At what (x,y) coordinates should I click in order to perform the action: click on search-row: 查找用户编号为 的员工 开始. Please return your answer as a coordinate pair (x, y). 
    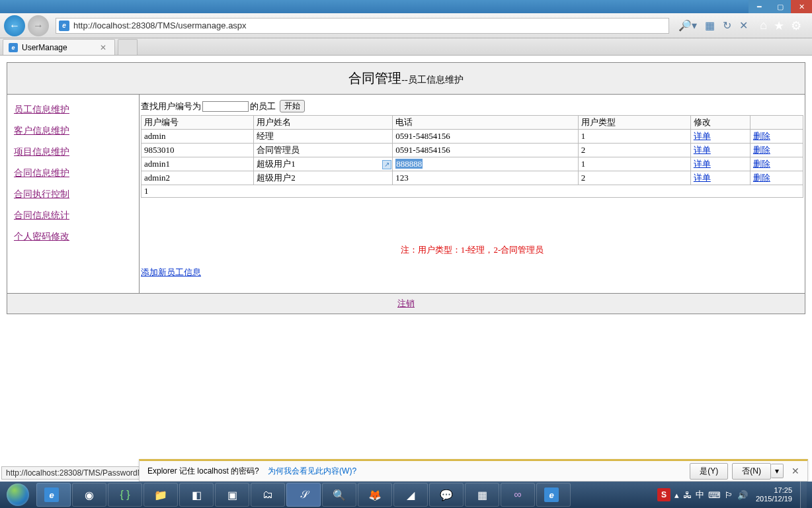
    Looking at the image, I should click on (472, 107).